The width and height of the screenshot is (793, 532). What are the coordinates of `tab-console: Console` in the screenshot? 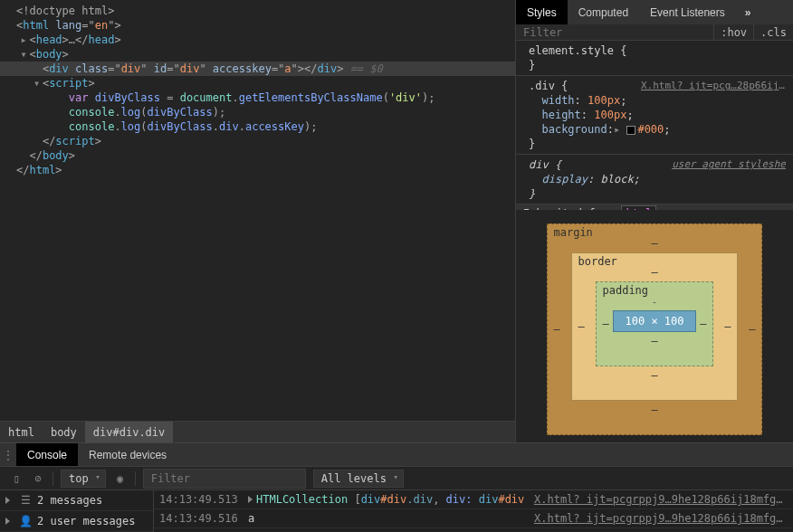 It's located at (47, 455).